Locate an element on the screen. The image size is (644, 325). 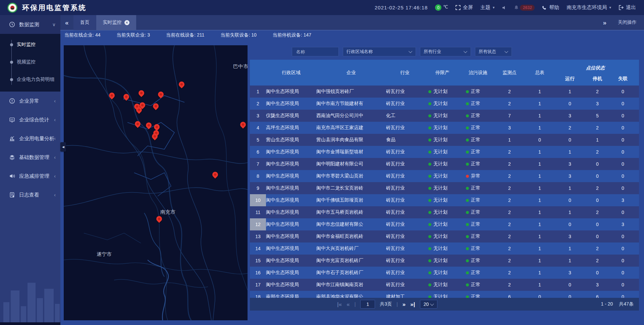
layers-icon is located at coordinates (12, 157).